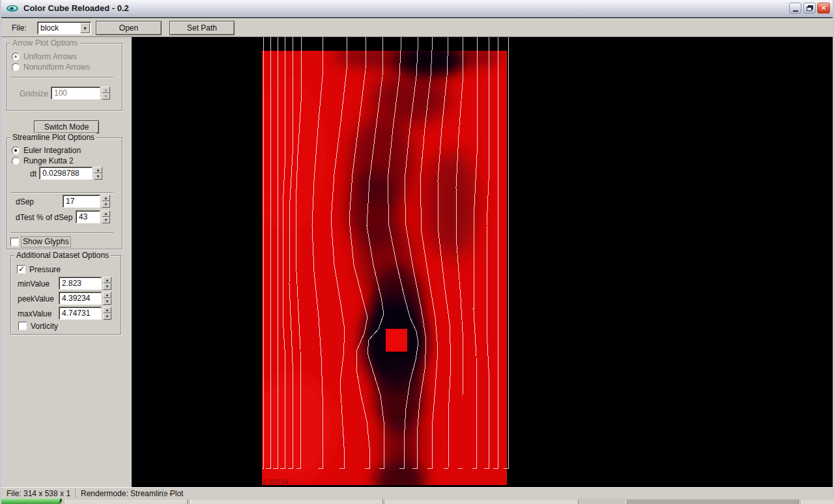 This screenshot has height=504, width=834. Describe the element at coordinates (66, 127) in the screenshot. I see `switch-mode-button: Switch Mode` at that location.